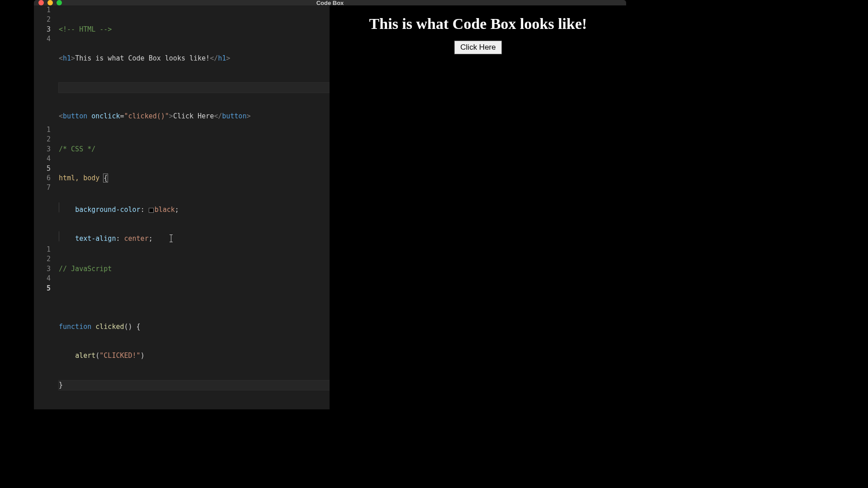 The width and height of the screenshot is (868, 488). Describe the element at coordinates (194, 65) in the screenshot. I see `html-code: <!-- HTML --> <h1>This is what Code Box …` at that location.